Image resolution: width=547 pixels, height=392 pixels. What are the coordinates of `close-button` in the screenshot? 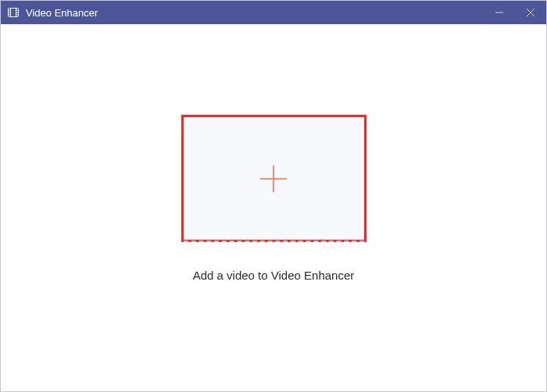 It's located at (531, 12).